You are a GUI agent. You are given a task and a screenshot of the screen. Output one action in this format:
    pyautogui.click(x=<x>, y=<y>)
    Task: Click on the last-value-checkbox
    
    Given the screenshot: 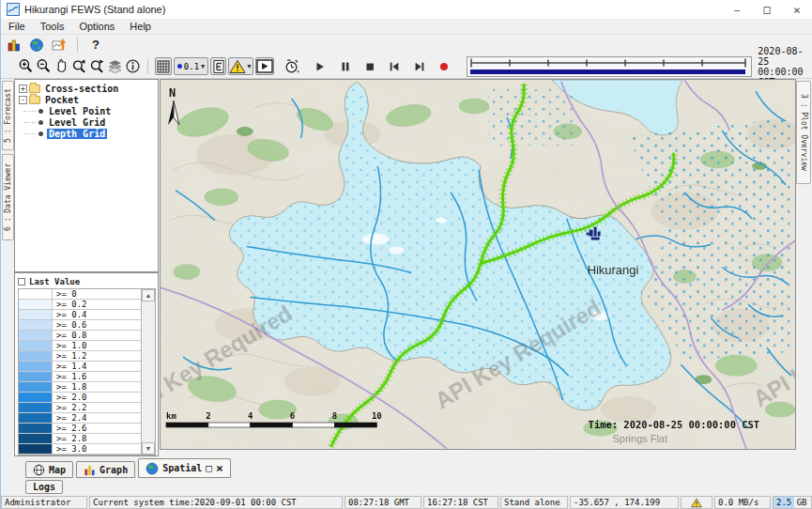 What is the action you would take?
    pyautogui.click(x=22, y=282)
    